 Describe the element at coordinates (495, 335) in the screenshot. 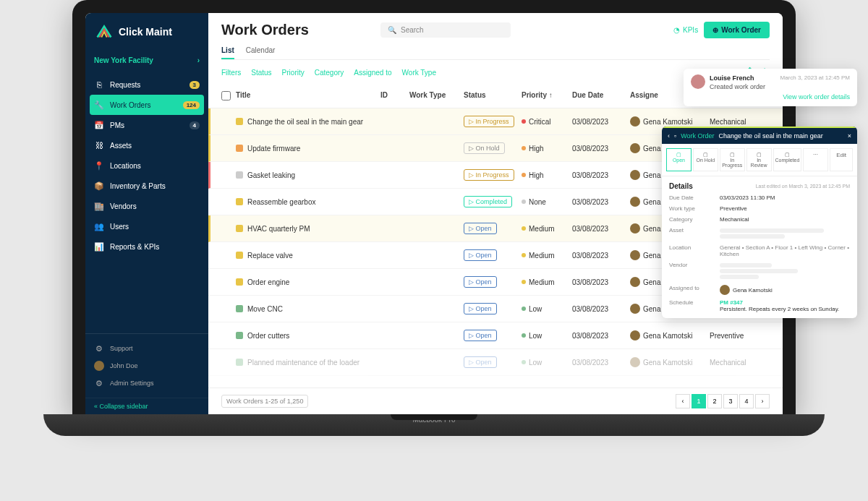

I see `table-row: Order cutters ▷ Open Low 03/08/2023 Gena…` at that location.